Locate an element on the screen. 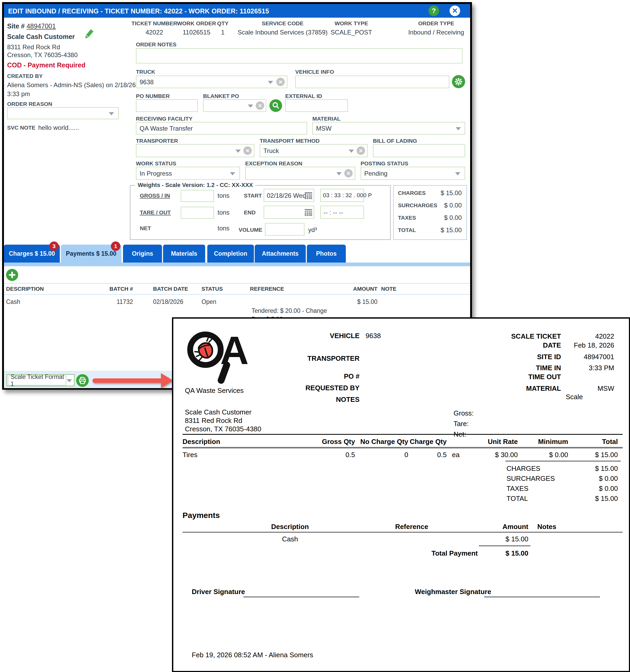  payment-status: Open is located at coordinates (209, 302).